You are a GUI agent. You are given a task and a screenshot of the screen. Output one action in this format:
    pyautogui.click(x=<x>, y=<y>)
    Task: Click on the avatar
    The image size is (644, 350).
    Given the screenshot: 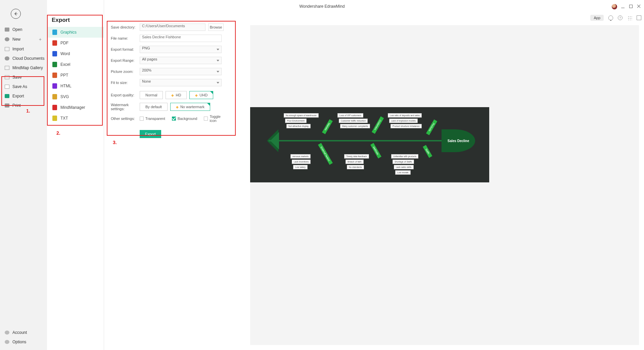 What is the action you would take?
    pyautogui.click(x=614, y=7)
    